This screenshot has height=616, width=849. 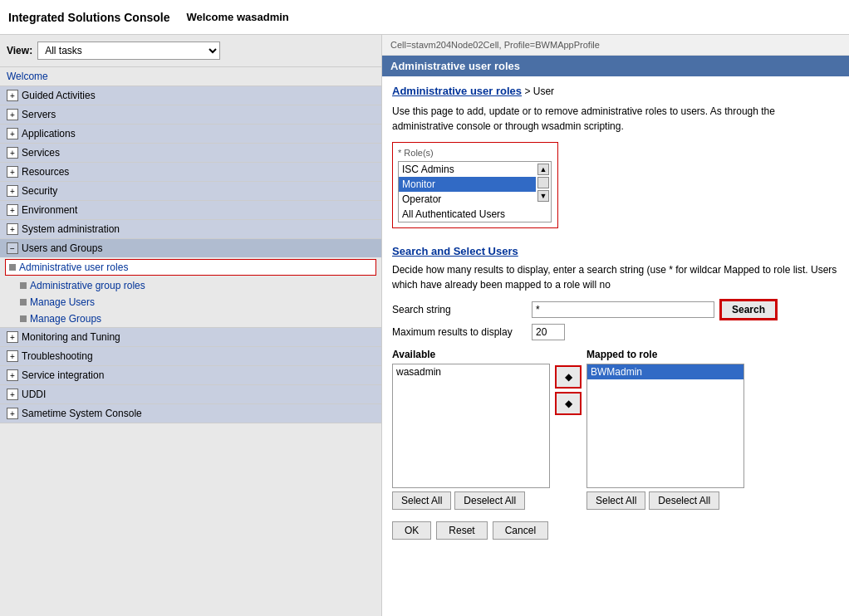 What do you see at coordinates (471, 429) in the screenshot?
I see `available-col: Available wasadmin Select All Deselect A…` at bounding box center [471, 429].